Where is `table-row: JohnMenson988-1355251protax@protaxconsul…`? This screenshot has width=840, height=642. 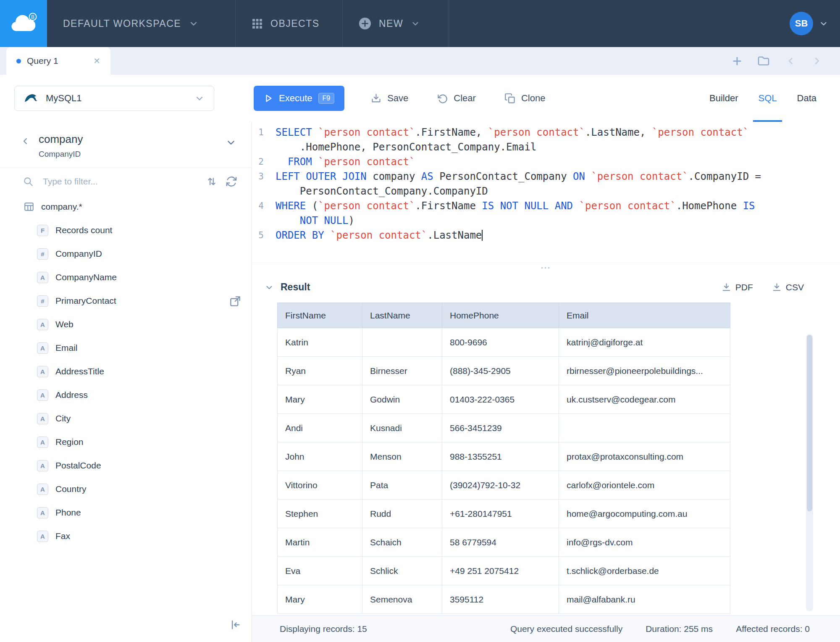 table-row: JohnMenson988-1355251protax@protaxconsul… is located at coordinates (504, 457).